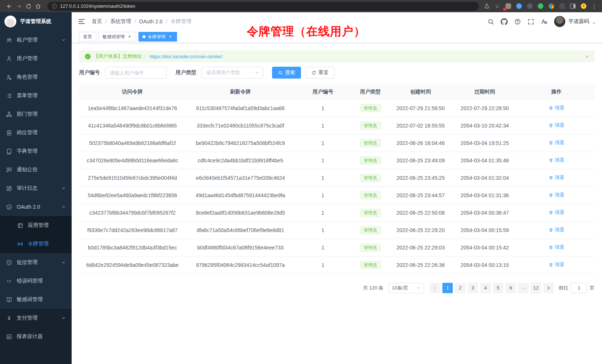 The image size is (602, 364). I want to click on breadcrumb-item: OAuth 2.0, so click(151, 21).